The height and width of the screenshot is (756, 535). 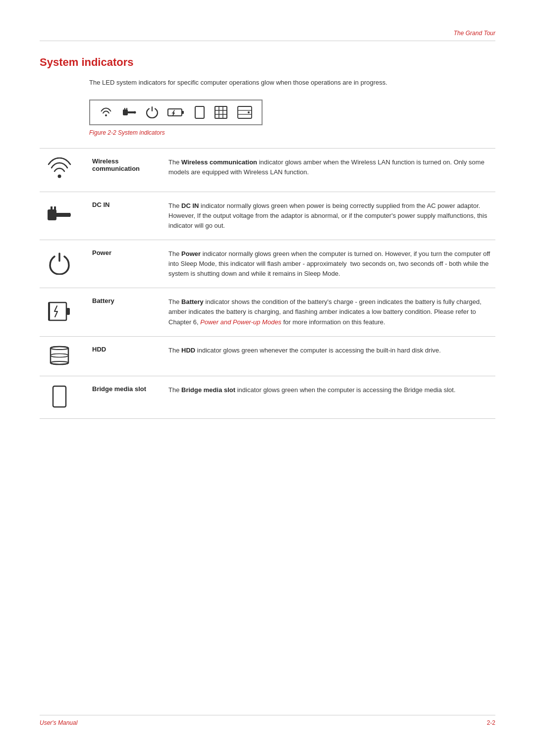 I want to click on battery-desc-cell: The Battery indicator shows the conditio…, so click(x=329, y=312).